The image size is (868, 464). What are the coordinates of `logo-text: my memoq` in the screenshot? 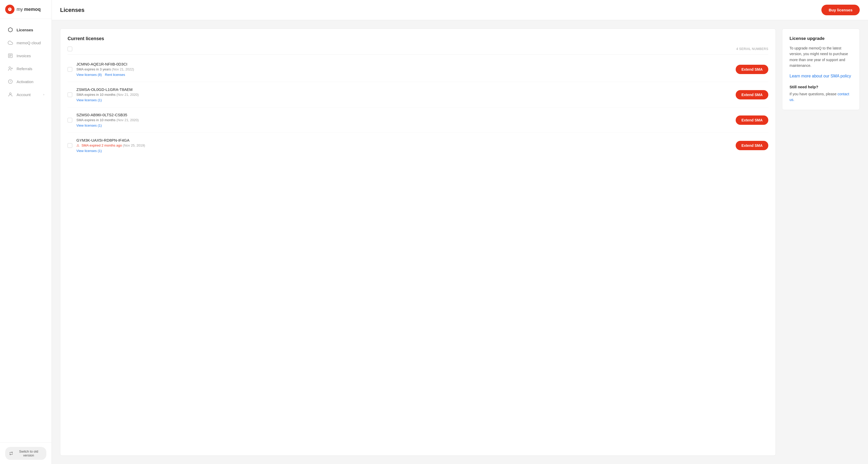 It's located at (29, 9).